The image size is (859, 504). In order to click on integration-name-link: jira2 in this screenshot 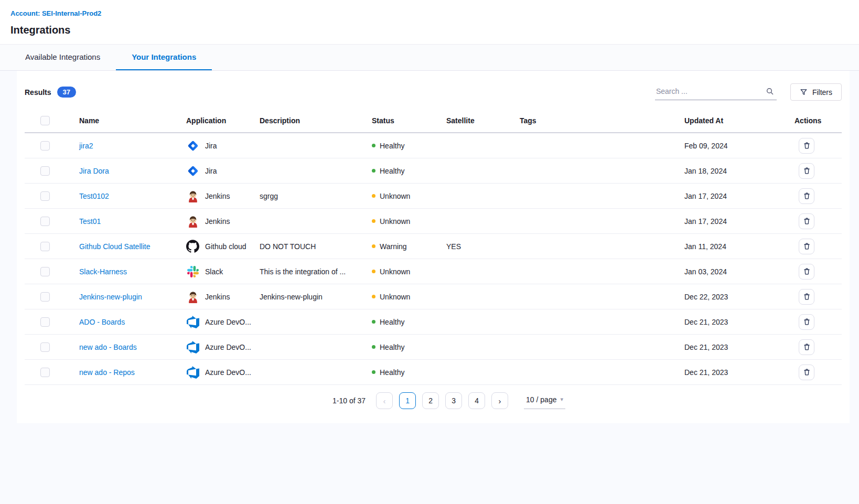, I will do `click(86, 146)`.